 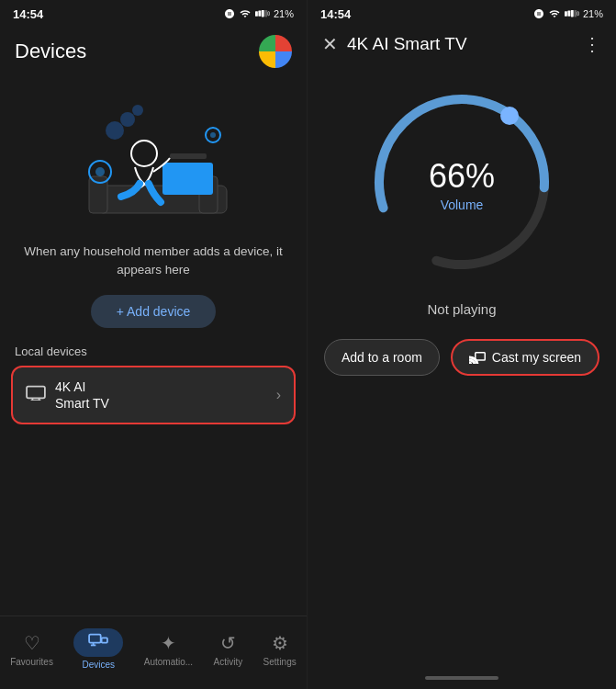 What do you see at coordinates (462, 176) in the screenshot?
I see `volume-percent: 66%` at bounding box center [462, 176].